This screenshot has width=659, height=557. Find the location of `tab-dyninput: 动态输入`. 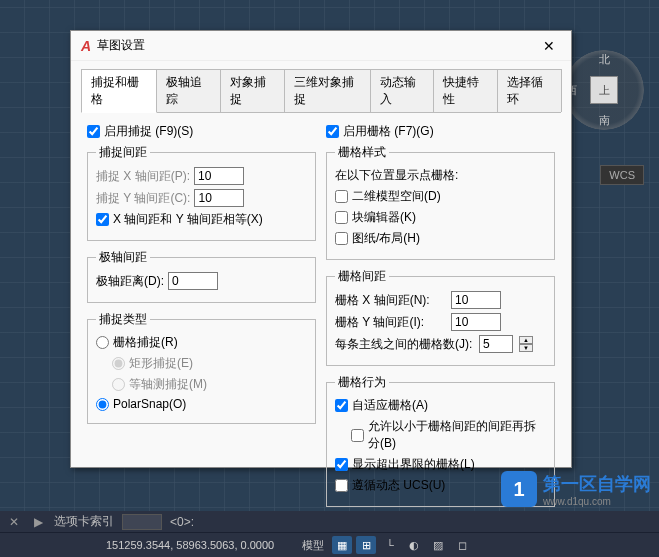

tab-dyninput: 动态输入 is located at coordinates (402, 90).